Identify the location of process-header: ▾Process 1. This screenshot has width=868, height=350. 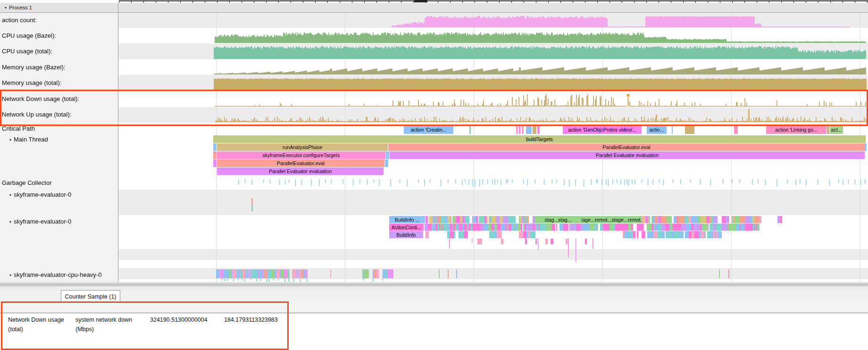
(434, 8).